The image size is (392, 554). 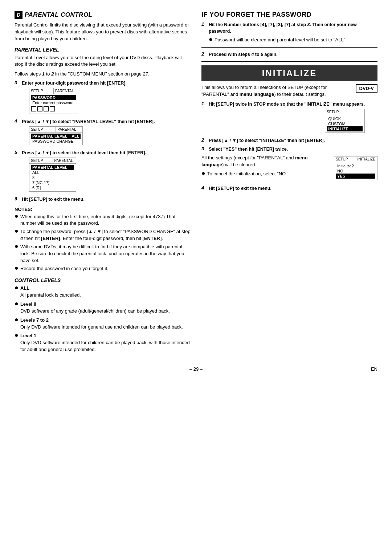 What do you see at coordinates (243, 54) in the screenshot?
I see `forget-step-2-text: Proceed with steps 4 to 6 again.` at bounding box center [243, 54].